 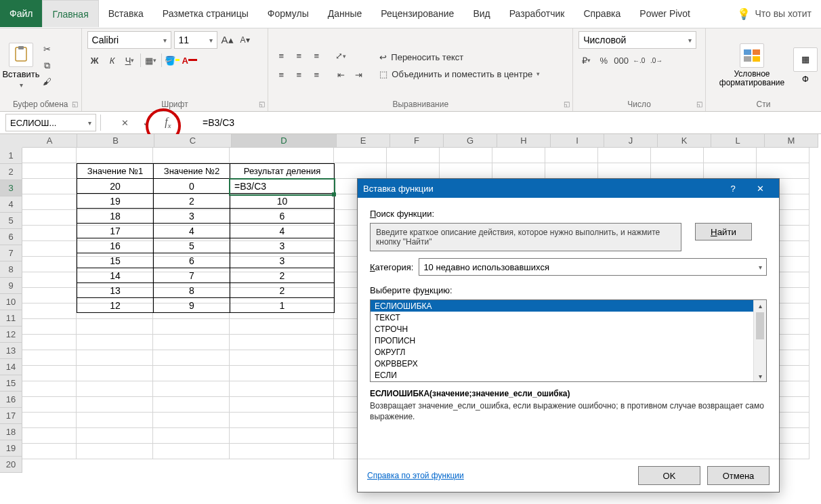 What do you see at coordinates (193, 141) in the screenshot?
I see `column-header: C` at bounding box center [193, 141].